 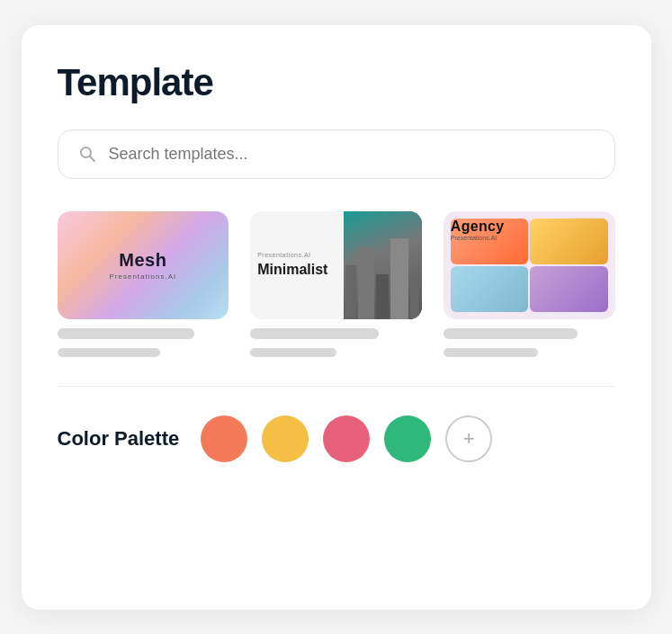 What do you see at coordinates (383, 265) in the screenshot?
I see `minimalist-right-panel` at bounding box center [383, 265].